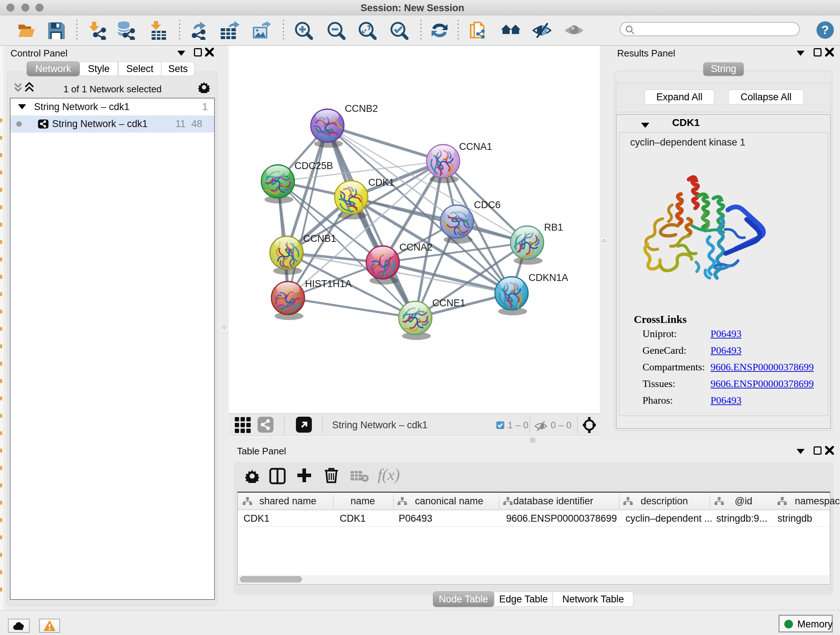 Image resolution: width=840 pixels, height=635 pixels. What do you see at coordinates (416, 247) in the screenshot?
I see `svg-text: CCNA2` at bounding box center [416, 247].